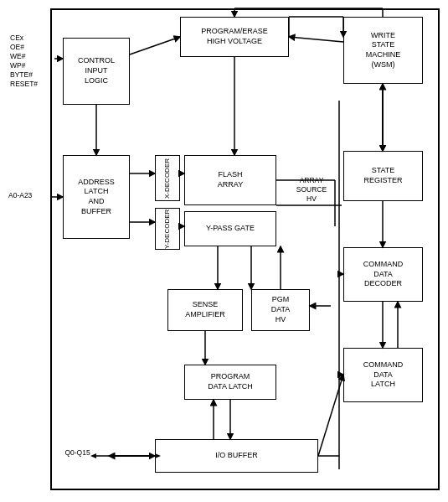 The width and height of the screenshot is (448, 502). I want to click on write-state-machine-block: WRITE STATE MACHINE (WSM), so click(384, 50).